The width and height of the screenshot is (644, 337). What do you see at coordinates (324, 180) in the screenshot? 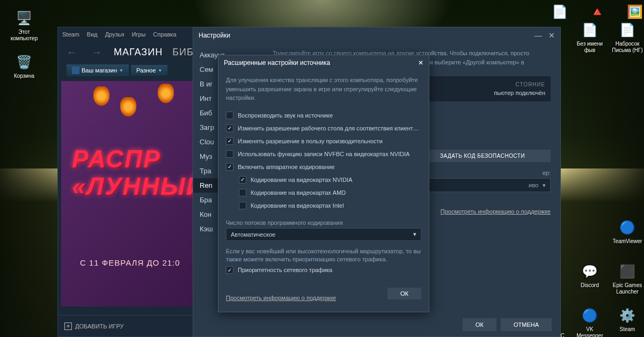
I see `adv-check-5: Кодирование на видеокартах NVIDIA` at bounding box center [324, 180].